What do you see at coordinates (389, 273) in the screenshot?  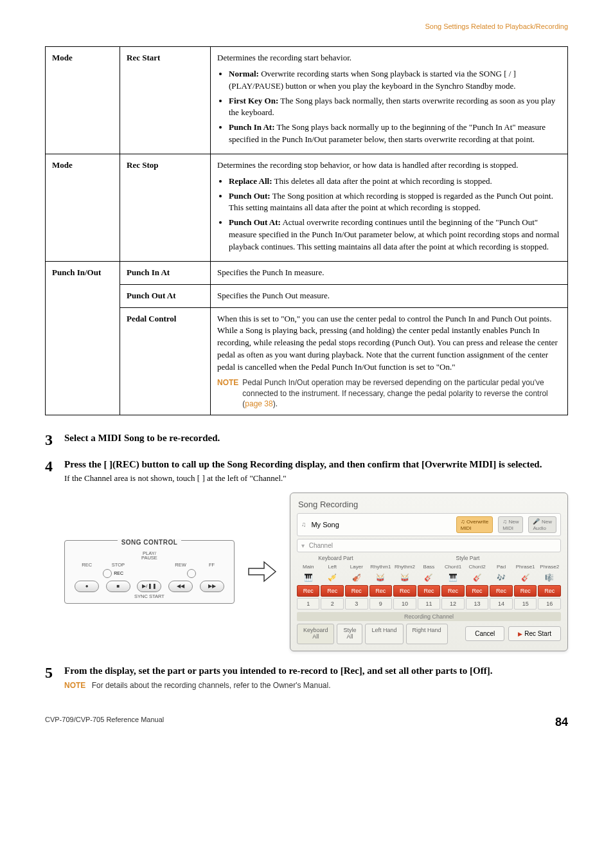 I see `desc-cell: Specifies the Punch In measure.` at bounding box center [389, 273].